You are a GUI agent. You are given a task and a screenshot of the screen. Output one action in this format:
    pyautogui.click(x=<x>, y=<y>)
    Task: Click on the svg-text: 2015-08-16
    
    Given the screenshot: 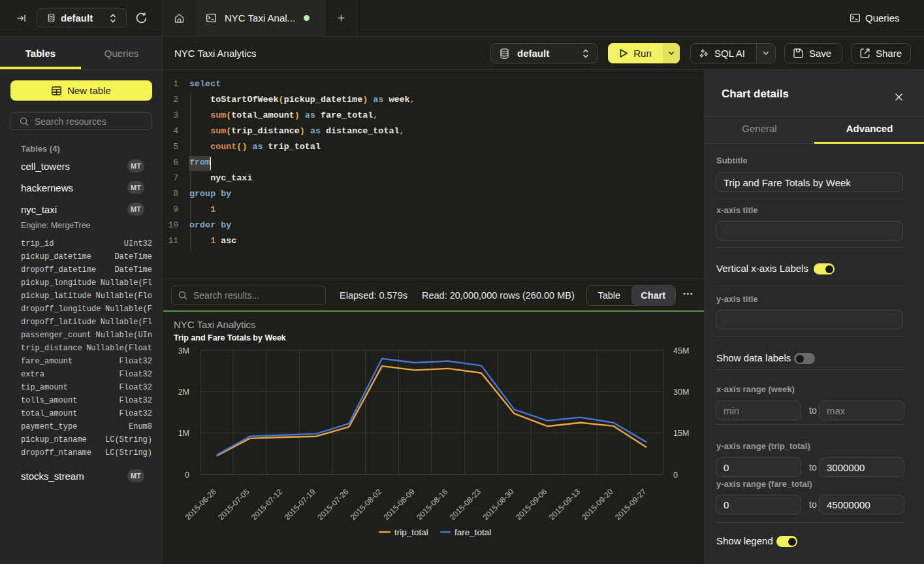 What is the action you would take?
    pyautogui.click(x=432, y=505)
    